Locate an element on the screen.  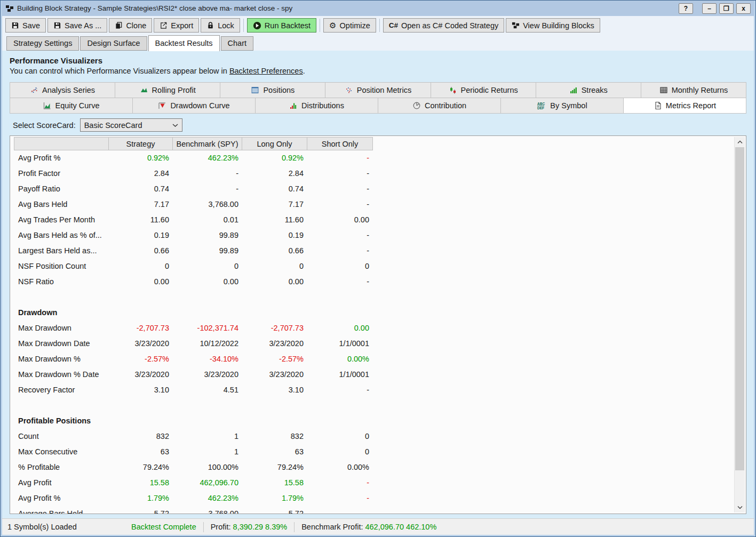
viz-tab-position-metrics: Position Metrics is located at coordinates (378, 90).